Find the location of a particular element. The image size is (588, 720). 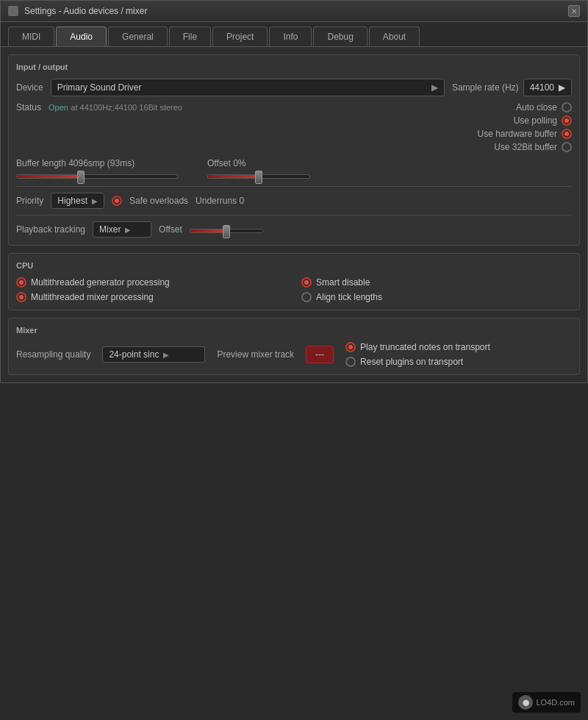

use-32bit-buffer-label: Use 32Bit buffer is located at coordinates (526, 147).